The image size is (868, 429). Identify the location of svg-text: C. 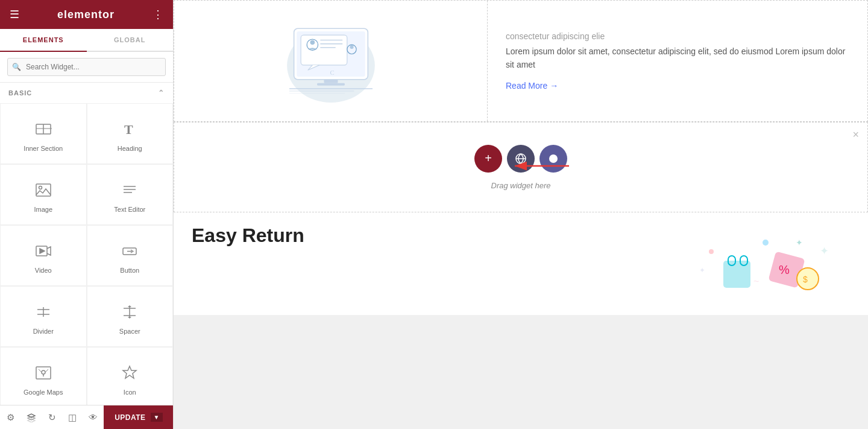
(332, 72).